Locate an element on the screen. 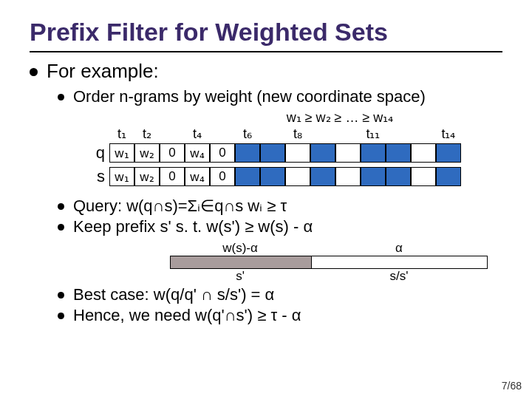  bullet-hence: Hence, we need w(q'∩s') ≥ τ - α is located at coordinates (280, 316).